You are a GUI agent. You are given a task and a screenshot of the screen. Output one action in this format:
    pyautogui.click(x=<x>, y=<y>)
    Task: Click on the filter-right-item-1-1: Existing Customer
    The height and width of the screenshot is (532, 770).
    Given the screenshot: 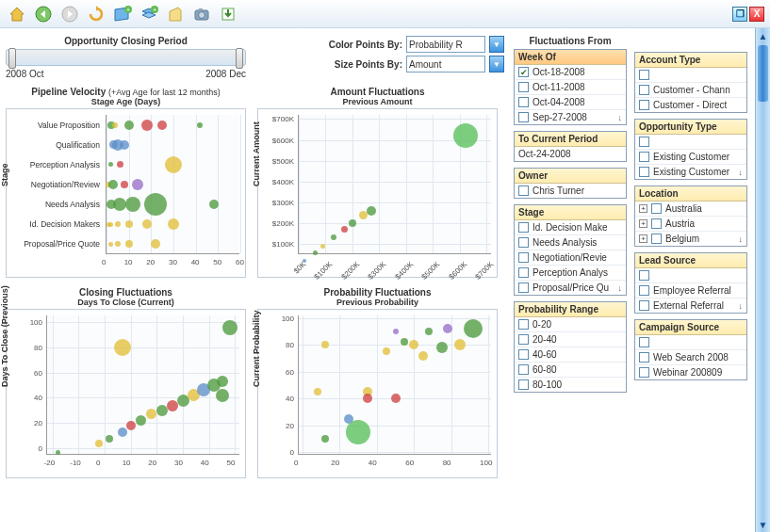 What is the action you would take?
    pyautogui.click(x=691, y=157)
    